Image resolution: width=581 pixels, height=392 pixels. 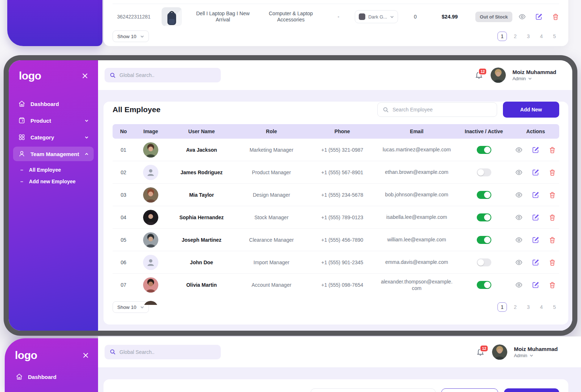 I want to click on row-email: alexander.thompson@example.com, so click(x=417, y=285).